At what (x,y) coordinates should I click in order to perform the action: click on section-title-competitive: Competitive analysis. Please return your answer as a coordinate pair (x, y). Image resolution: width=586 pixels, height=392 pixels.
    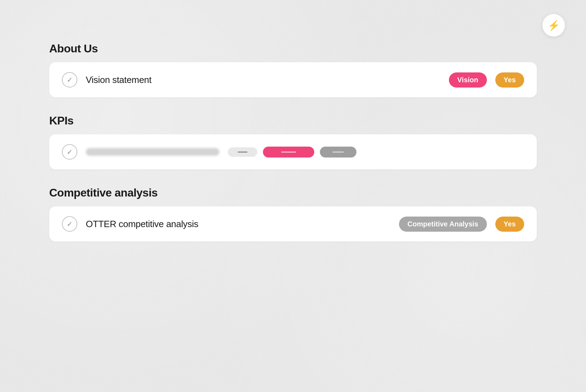
    Looking at the image, I should click on (293, 193).